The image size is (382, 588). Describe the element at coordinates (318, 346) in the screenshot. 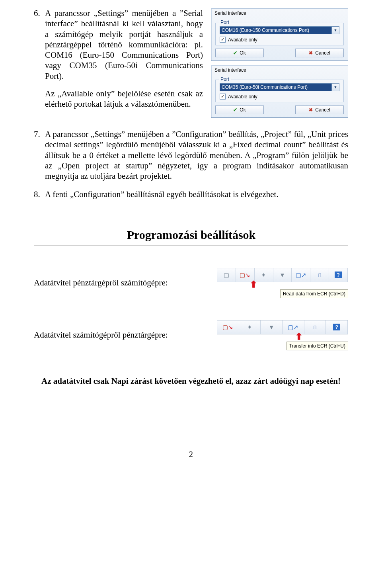

I see `tooltip-text: Transfer into ECR (Ctrl+U)` at that location.